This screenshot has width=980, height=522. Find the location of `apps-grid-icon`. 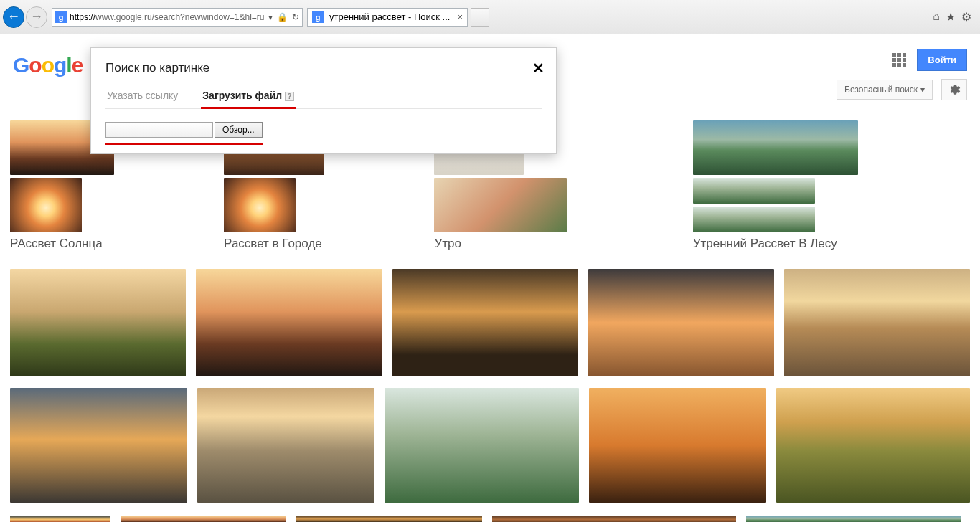

apps-grid-icon is located at coordinates (900, 60).